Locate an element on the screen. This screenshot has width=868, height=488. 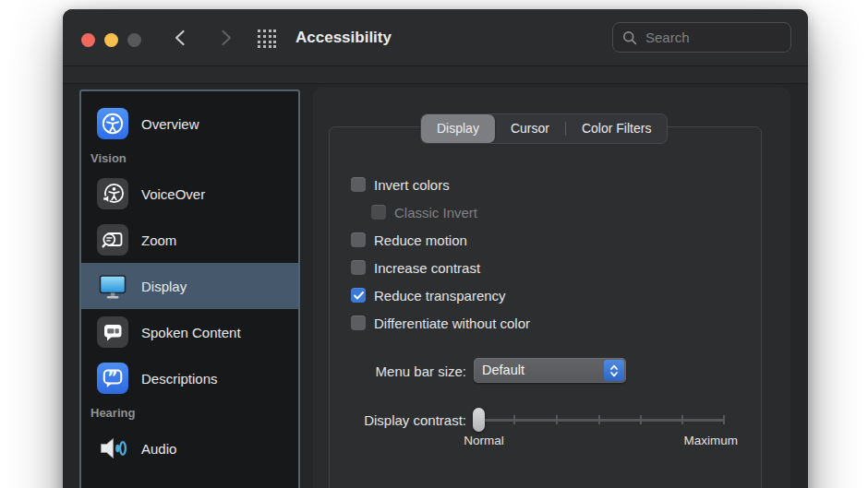
sidebar-section-vision: Vision is located at coordinates (190, 159).